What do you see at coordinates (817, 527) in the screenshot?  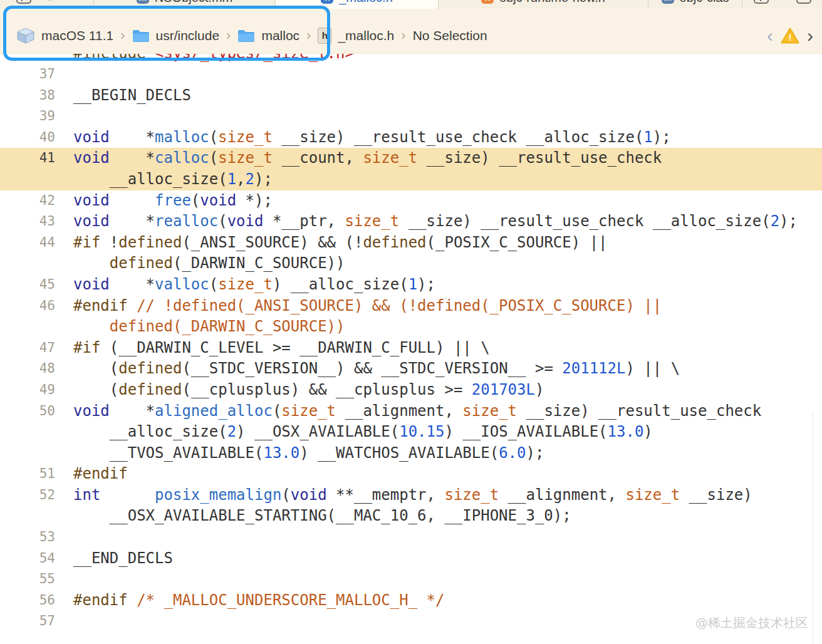 I see `scrollbar-track` at bounding box center [817, 527].